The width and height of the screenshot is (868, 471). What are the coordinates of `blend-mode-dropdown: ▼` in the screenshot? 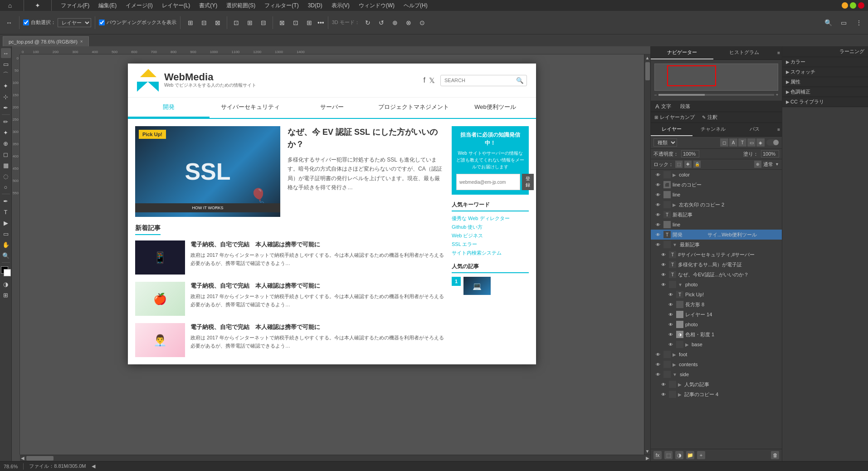 It's located at (777, 164).